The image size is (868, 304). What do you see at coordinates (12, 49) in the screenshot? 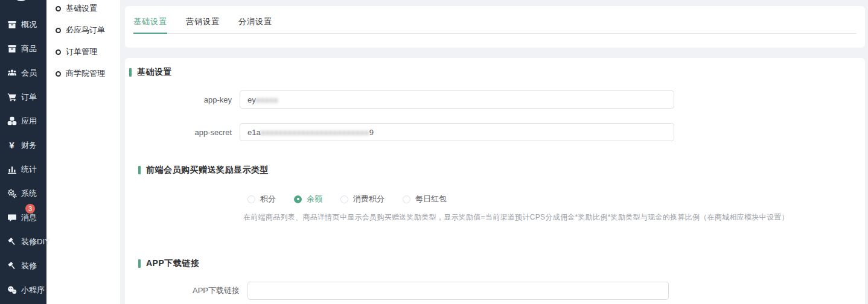
I see `goods-icon` at bounding box center [12, 49].